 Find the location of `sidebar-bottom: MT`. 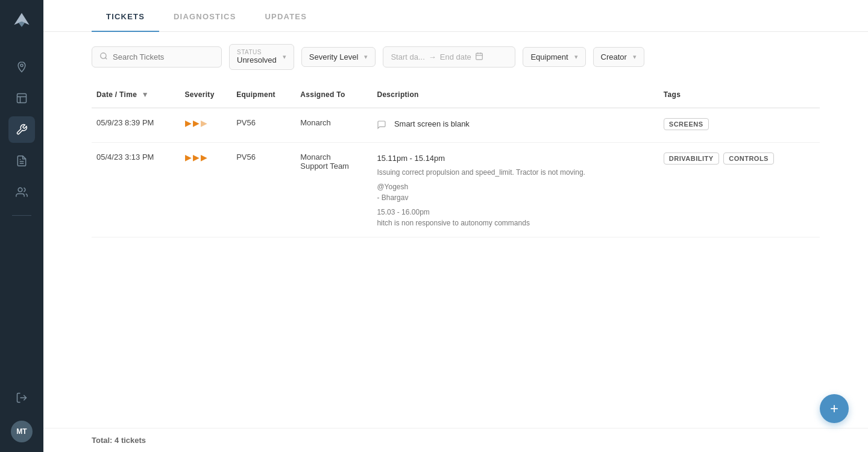

sidebar-bottom: MT is located at coordinates (22, 413).